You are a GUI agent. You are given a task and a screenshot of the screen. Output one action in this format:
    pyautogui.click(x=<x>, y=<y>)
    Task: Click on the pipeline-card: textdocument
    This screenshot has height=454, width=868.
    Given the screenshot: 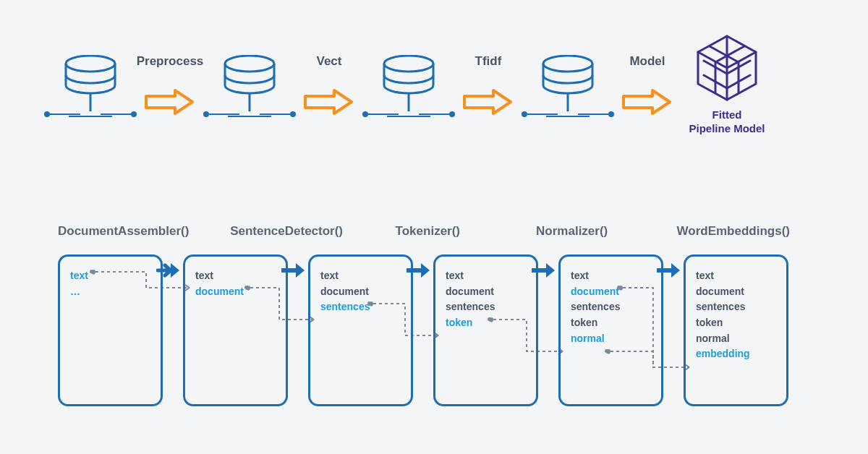 What is the action you would take?
    pyautogui.click(x=236, y=330)
    